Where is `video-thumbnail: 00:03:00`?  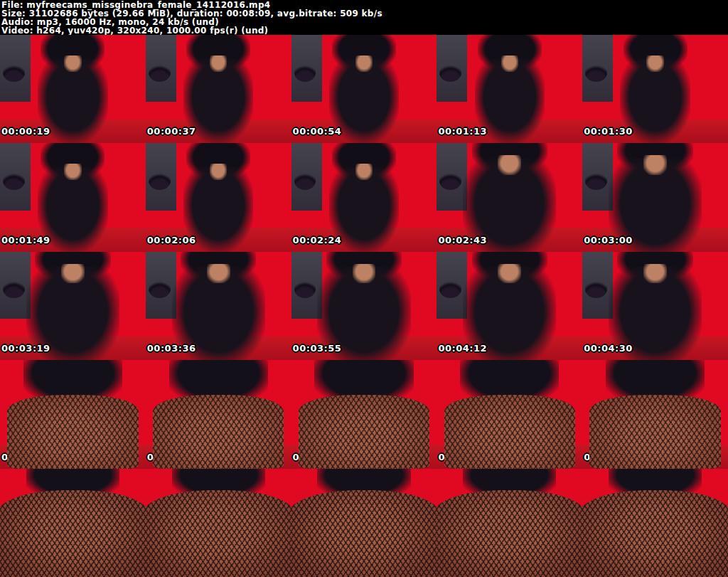
video-thumbnail: 00:03:00 is located at coordinates (655, 197).